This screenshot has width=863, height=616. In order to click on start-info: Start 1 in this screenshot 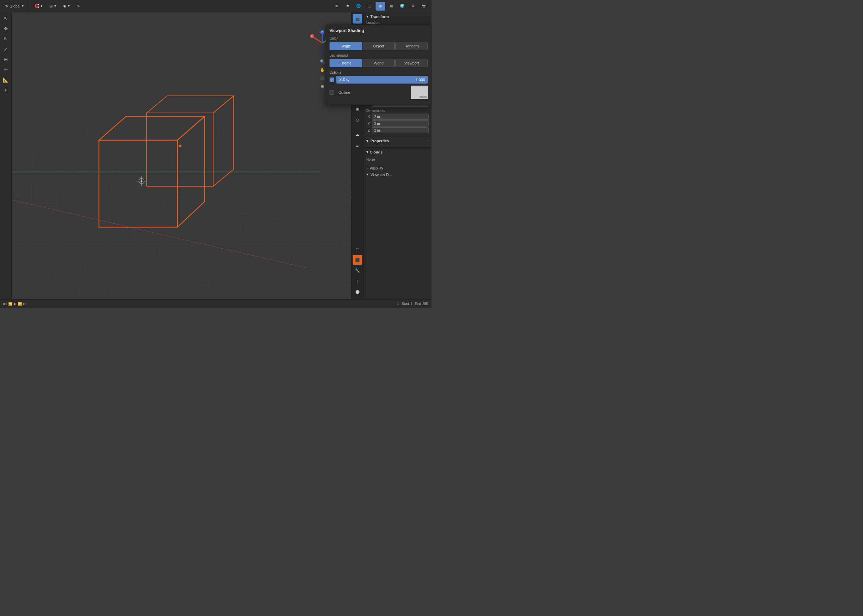, I will do `click(407, 304)`.